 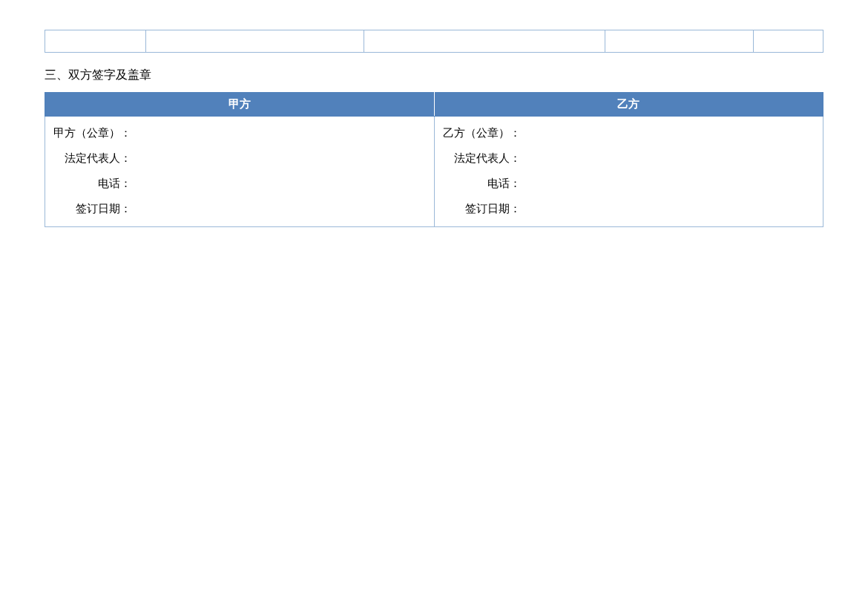 I want to click on header-party-a: 甲方, so click(x=240, y=105).